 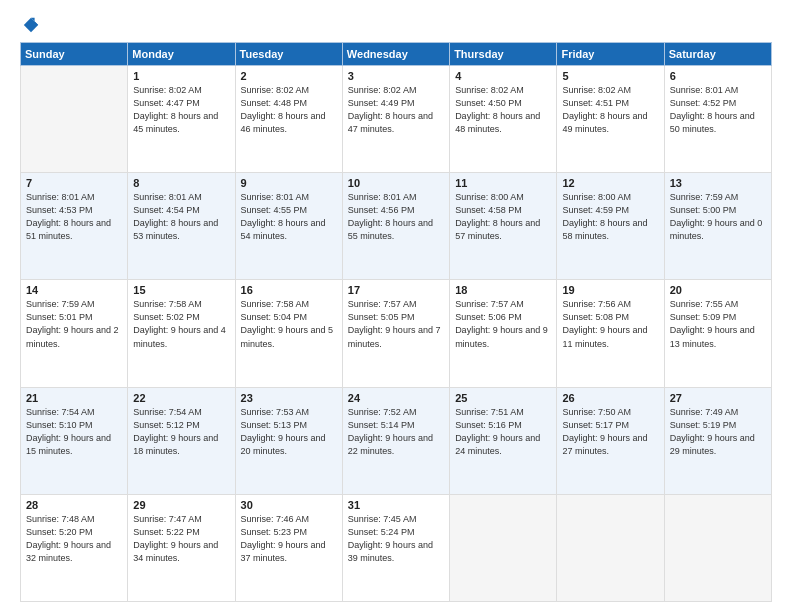 I want to click on day-info: Sunrise: 7:51 AMSunset: 5:16 PMDaylight:…, so click(x=503, y=432).